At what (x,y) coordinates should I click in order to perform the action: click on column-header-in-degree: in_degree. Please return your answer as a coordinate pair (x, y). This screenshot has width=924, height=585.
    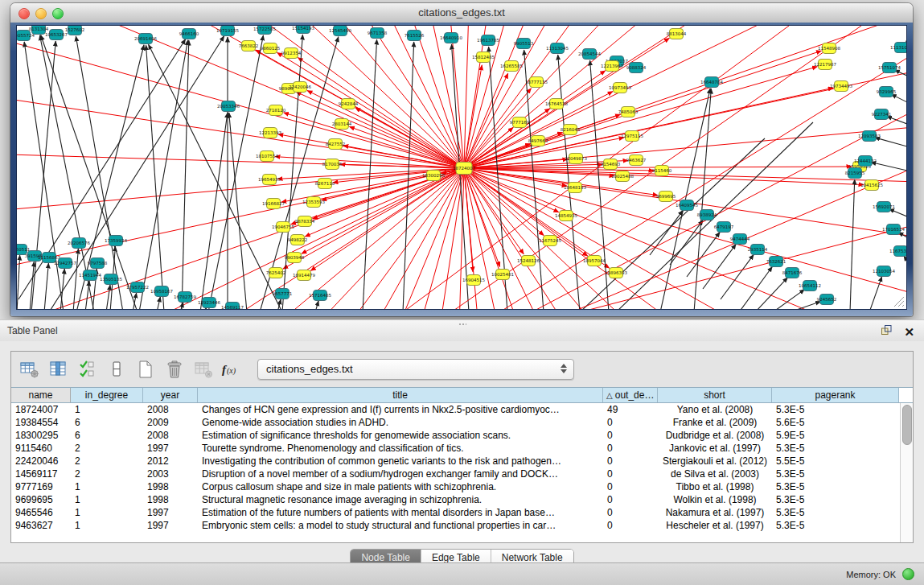
    Looking at the image, I should click on (107, 395).